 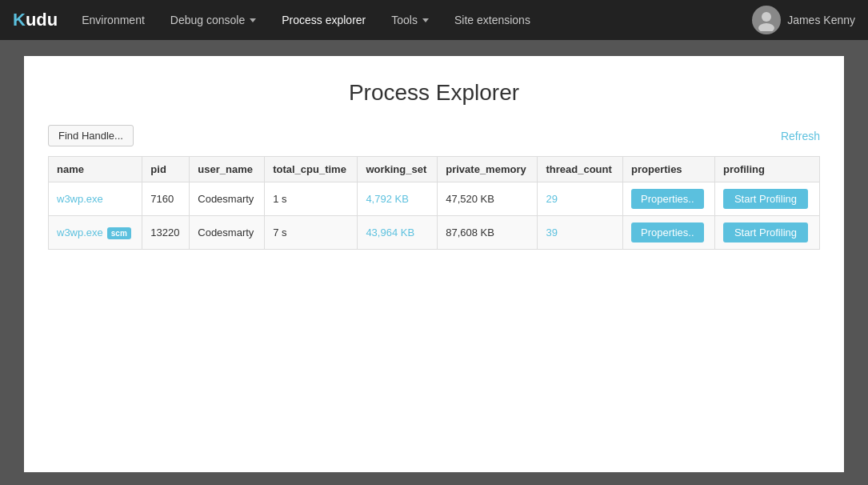 I want to click on cell-name: w3wp.exe, so click(x=96, y=199).